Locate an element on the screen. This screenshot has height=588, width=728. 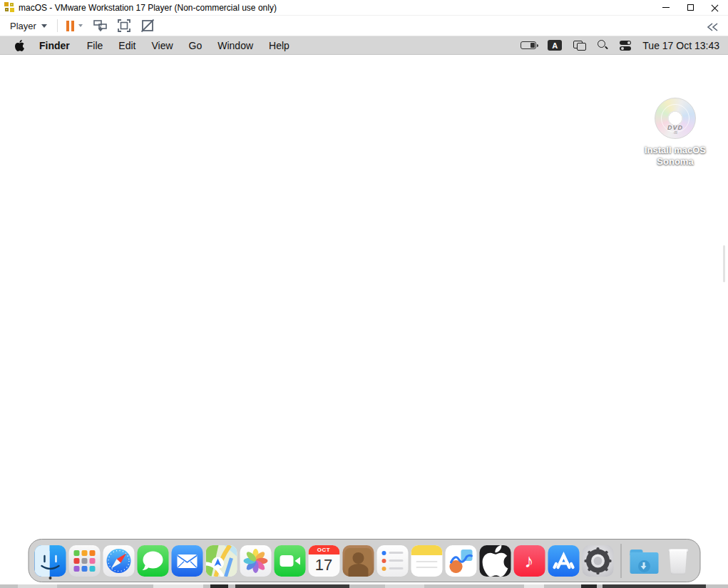
fullscreen-icon is located at coordinates (124, 26).